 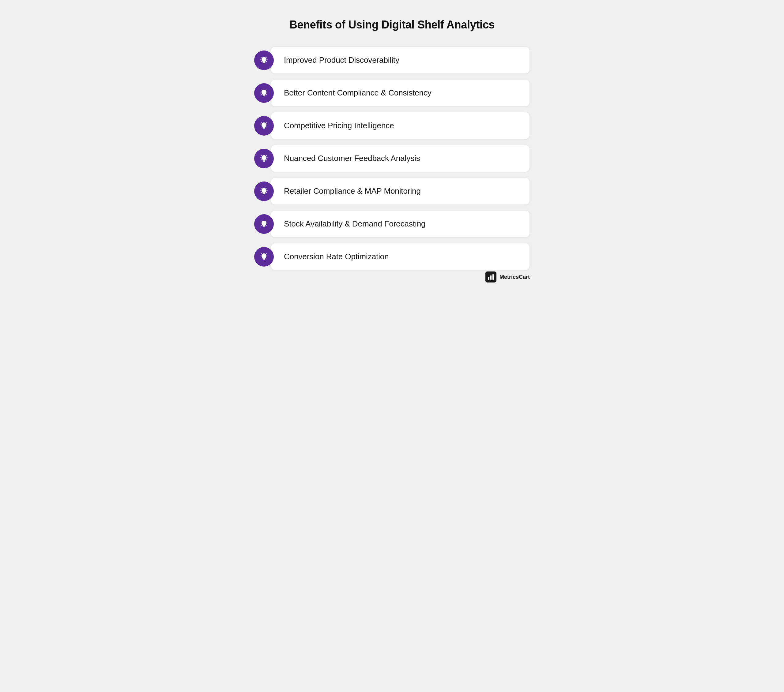 I want to click on branding: MetricsCart, so click(x=508, y=277).